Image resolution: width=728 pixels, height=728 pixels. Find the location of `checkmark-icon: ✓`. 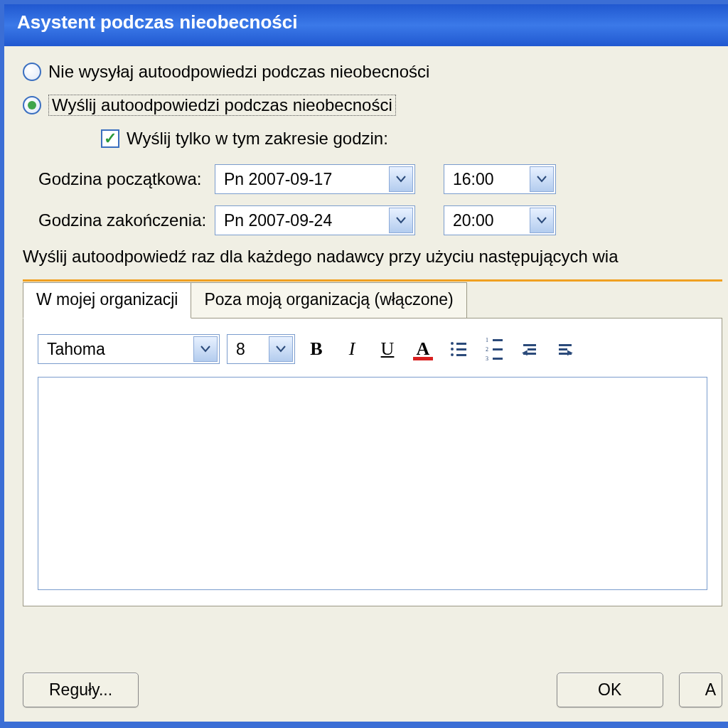

checkmark-icon: ✓ is located at coordinates (110, 139).